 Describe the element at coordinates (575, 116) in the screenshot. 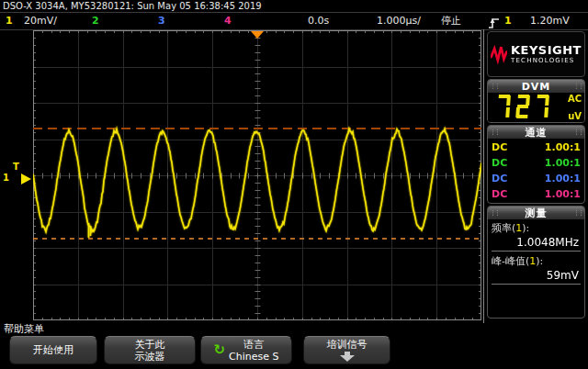

I see `dvm-unit: uV` at that location.